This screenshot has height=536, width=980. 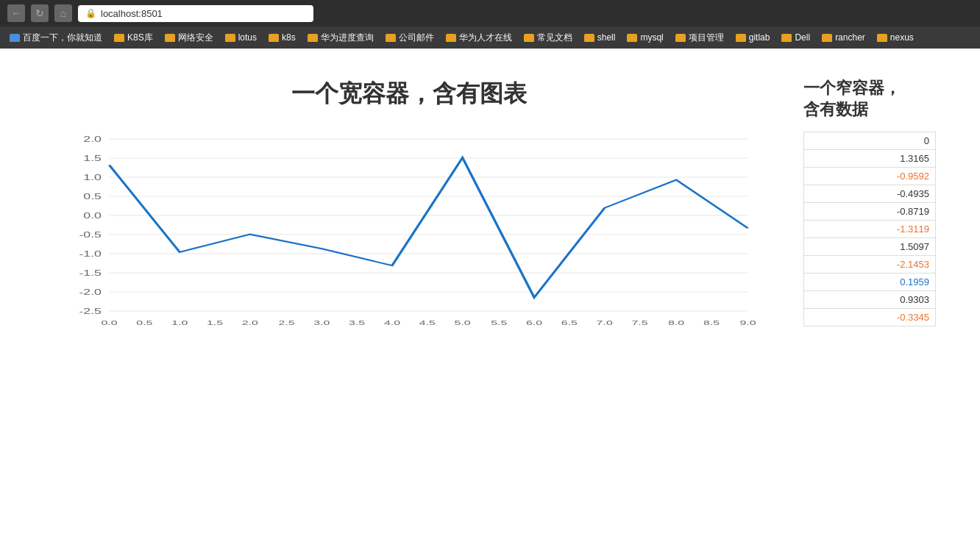 I want to click on svg-text: 8.0, so click(x=676, y=323).